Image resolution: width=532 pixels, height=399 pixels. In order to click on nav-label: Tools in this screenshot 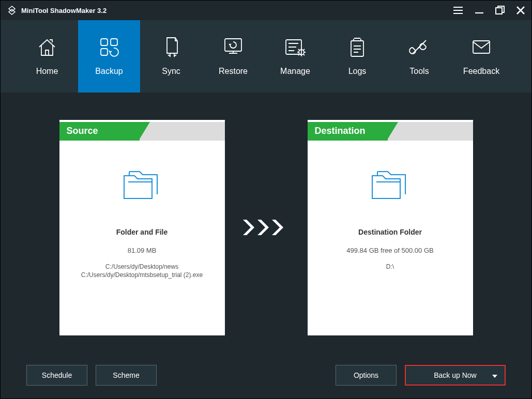, I will do `click(419, 71)`.